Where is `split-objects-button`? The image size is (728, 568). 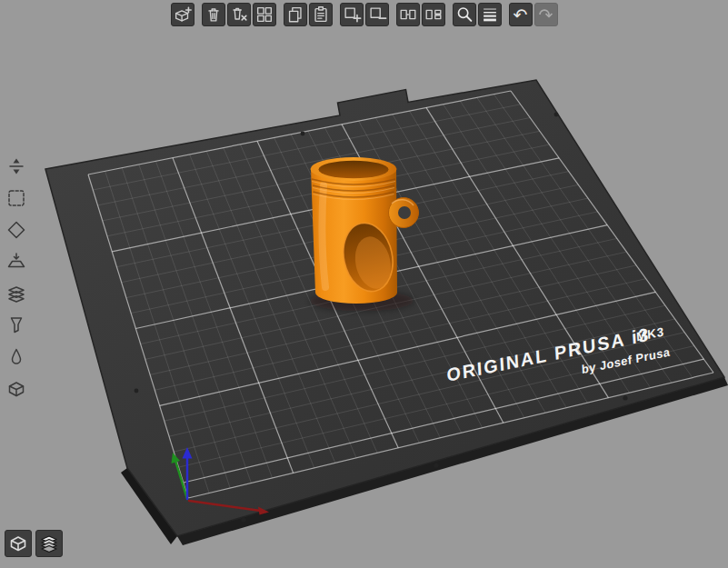 split-objects-button is located at coordinates (408, 15).